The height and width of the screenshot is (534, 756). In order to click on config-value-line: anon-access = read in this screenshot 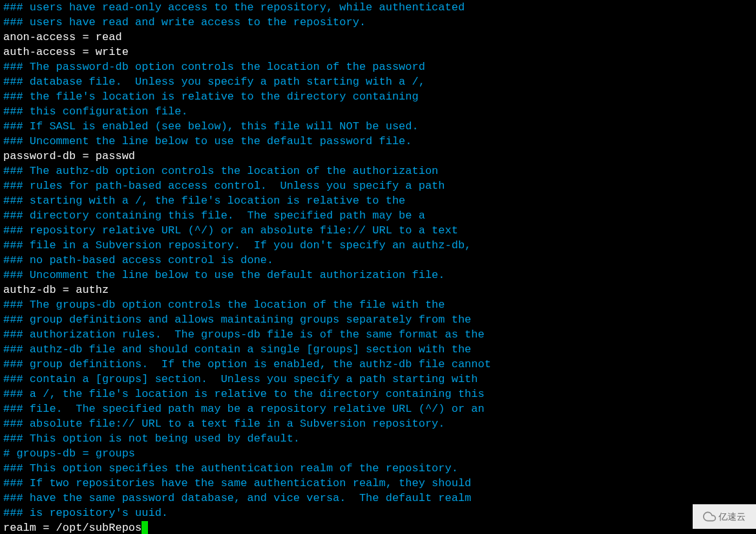, I will do `click(378, 37)`.